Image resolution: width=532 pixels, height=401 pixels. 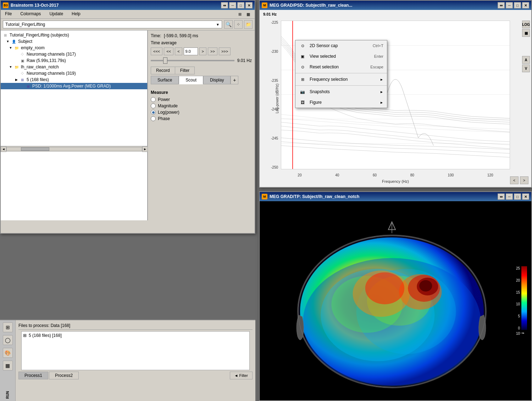 What do you see at coordinates (526, 197) in the screenshot?
I see `tp-close-btn: ✕` at bounding box center [526, 197].